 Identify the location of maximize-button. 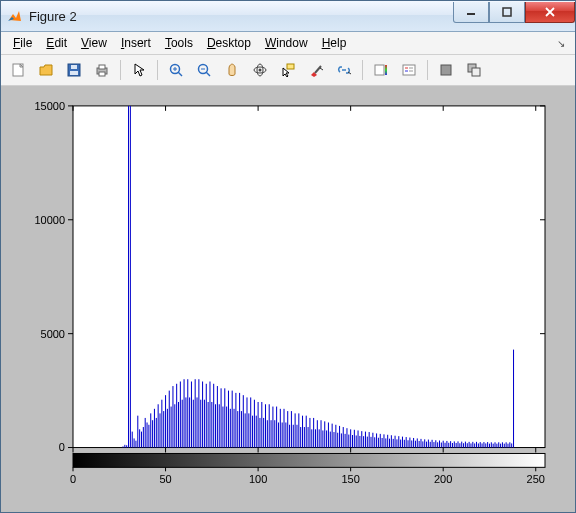
(507, 12).